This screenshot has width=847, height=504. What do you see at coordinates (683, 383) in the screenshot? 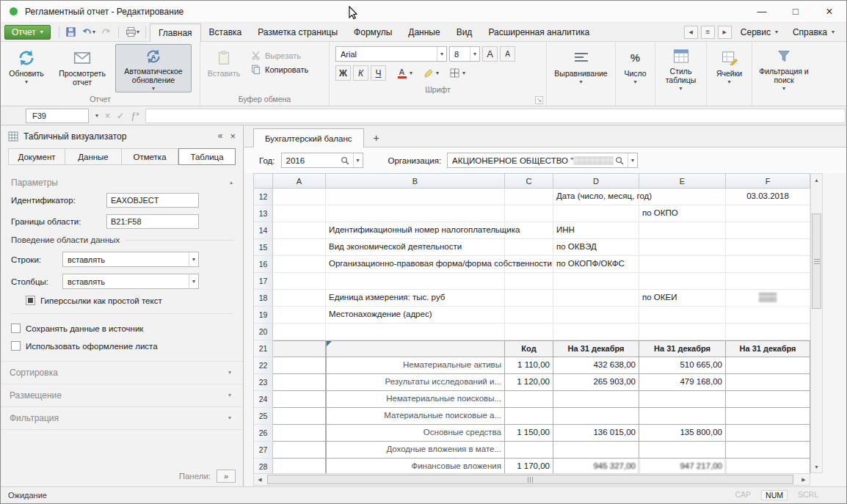
I see `cell-E23: 479 168,00` at bounding box center [683, 383].